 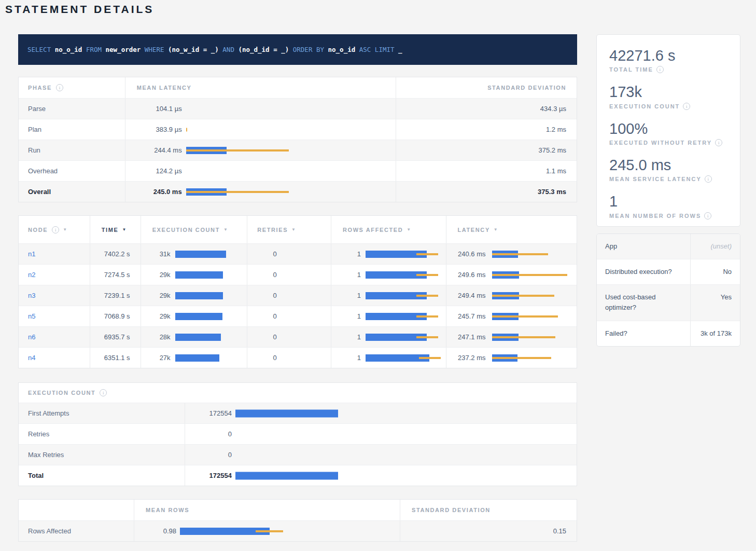 What do you see at coordinates (298, 434) in the screenshot?
I see `execution-count-table: EXECUTION COUNT i First Attempts 172554 …` at bounding box center [298, 434].